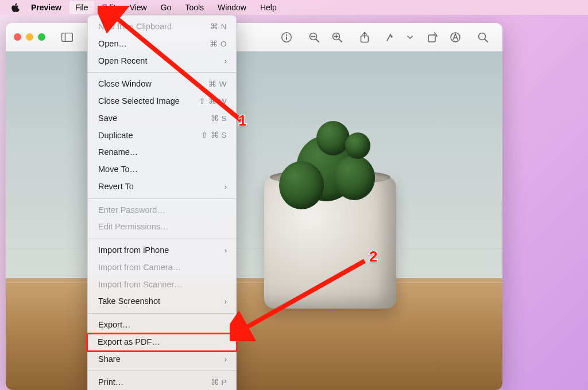  What do you see at coordinates (218, 27) in the screenshot?
I see `menu-item-shortcut: ⌘ N` at bounding box center [218, 27].